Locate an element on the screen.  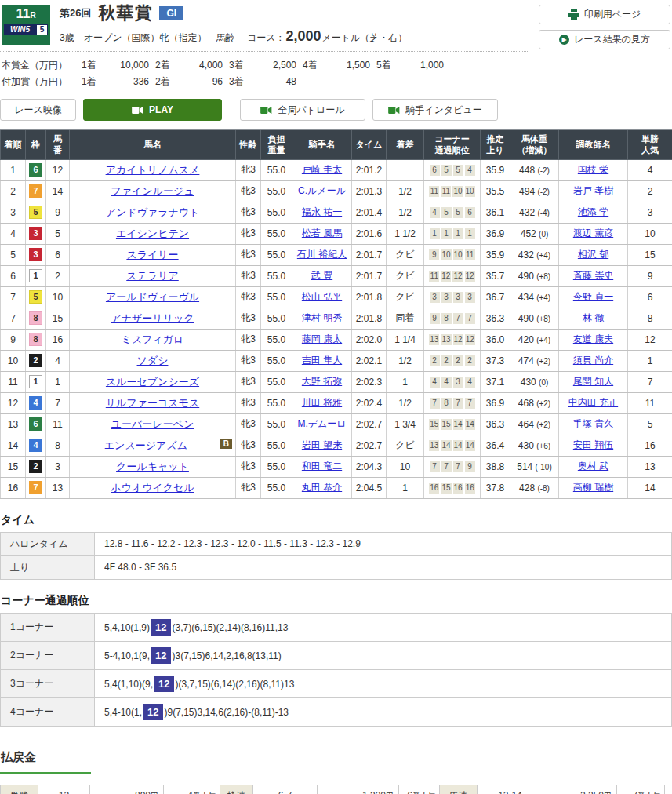
corner-positions-cell: 6554 is located at coordinates (452, 169).